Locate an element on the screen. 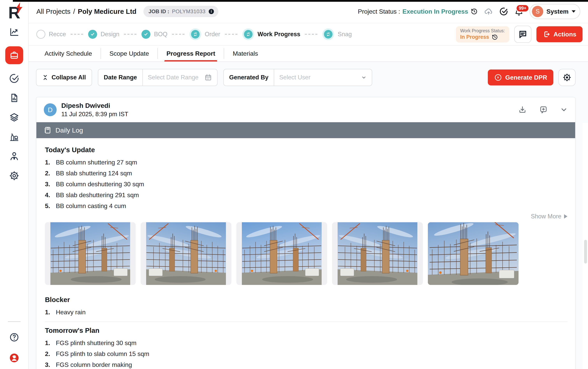 The image size is (588, 369). info-icon is located at coordinates (211, 11).